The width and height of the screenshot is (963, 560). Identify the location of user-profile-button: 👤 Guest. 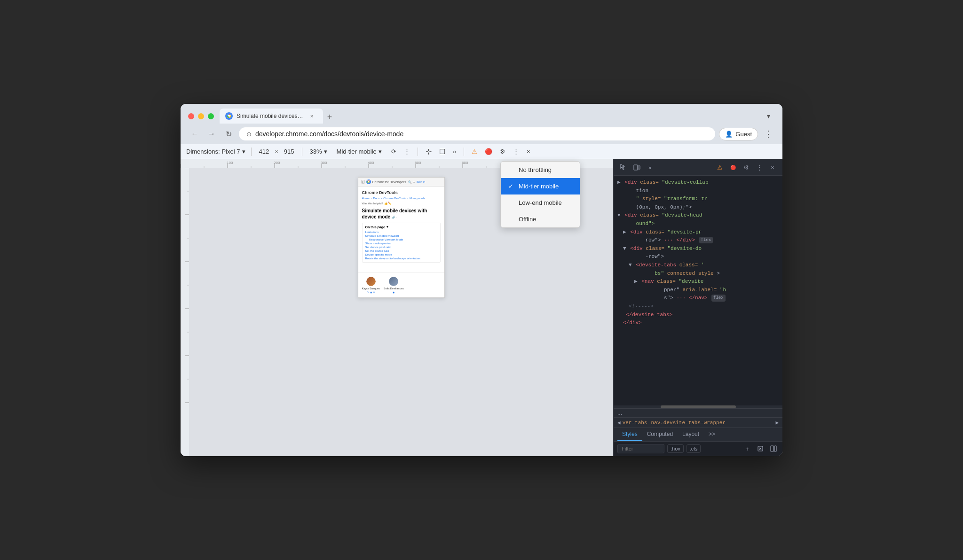
(738, 134).